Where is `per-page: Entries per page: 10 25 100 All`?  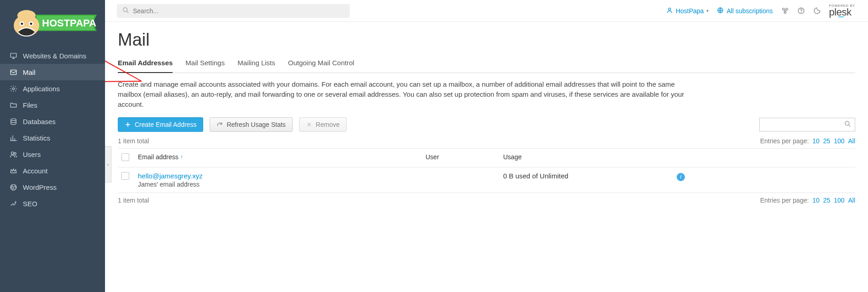 per-page: Entries per page: 10 25 100 All is located at coordinates (808, 200).